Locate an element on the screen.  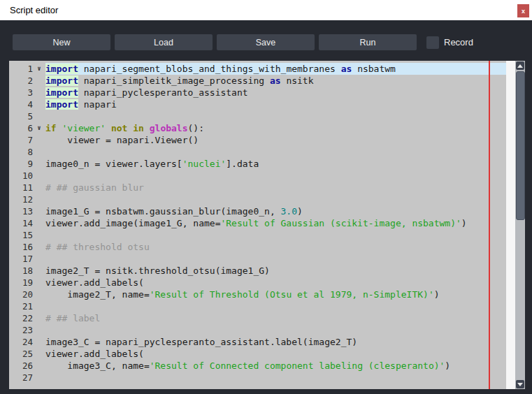
code-line: 1∨import napari_segment_blobs_and_things… is located at coordinates (257, 68).